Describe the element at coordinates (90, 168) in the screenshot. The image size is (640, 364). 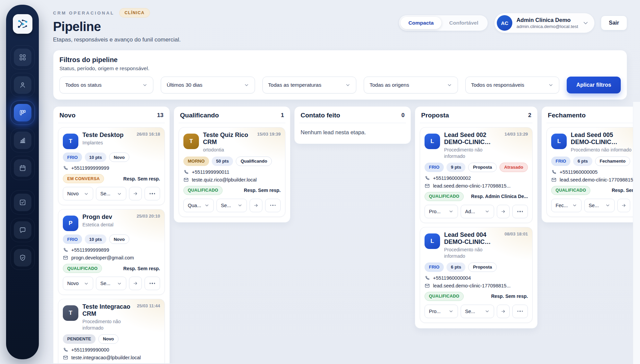
I see `lead-phone: +5511999999999` at that location.